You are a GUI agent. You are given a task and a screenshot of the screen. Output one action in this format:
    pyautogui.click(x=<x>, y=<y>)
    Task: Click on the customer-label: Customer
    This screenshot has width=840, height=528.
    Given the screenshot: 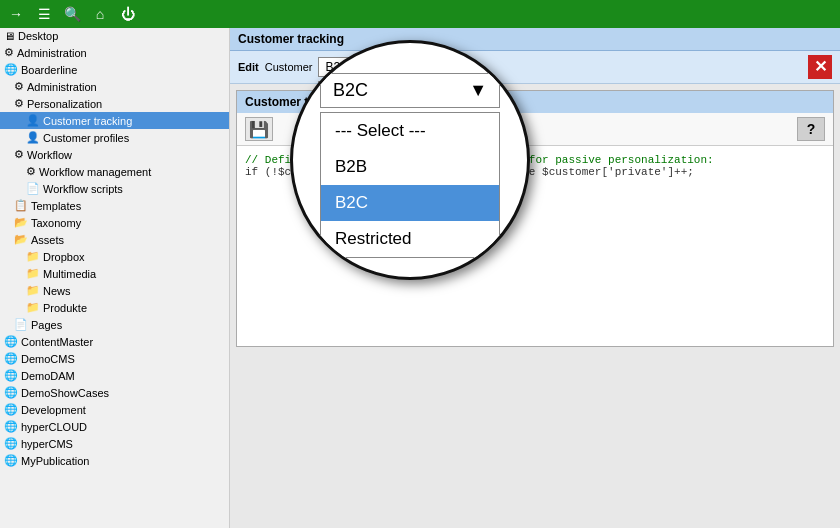 What is the action you would take?
    pyautogui.click(x=289, y=67)
    